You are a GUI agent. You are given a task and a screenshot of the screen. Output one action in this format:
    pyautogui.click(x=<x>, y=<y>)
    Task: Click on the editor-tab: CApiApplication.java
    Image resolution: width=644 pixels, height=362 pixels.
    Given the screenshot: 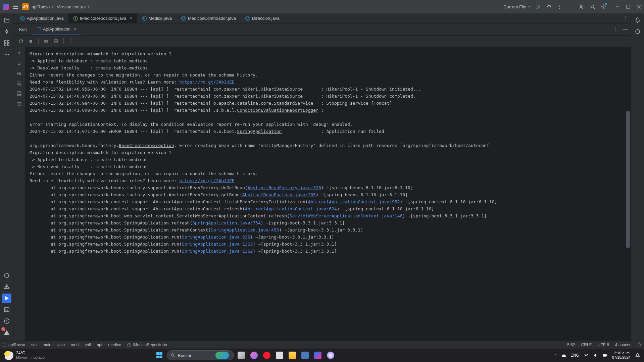 What is the action you would take?
    pyautogui.click(x=42, y=18)
    